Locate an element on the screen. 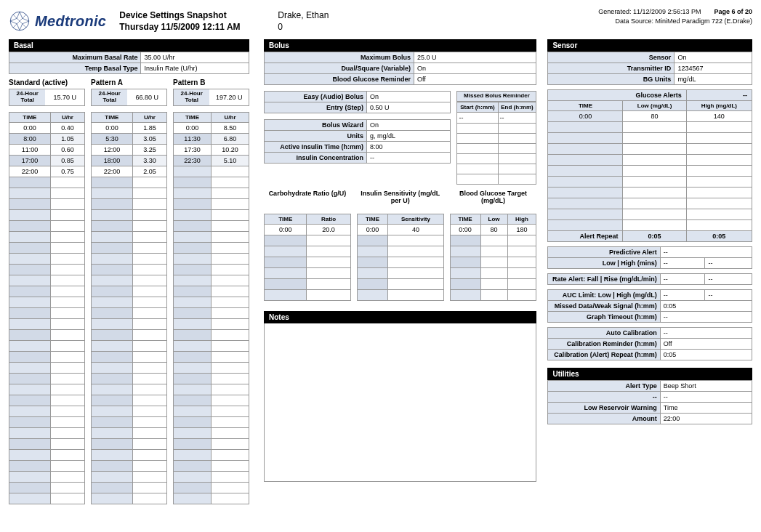  medtronic-icon is located at coordinates (20, 21).